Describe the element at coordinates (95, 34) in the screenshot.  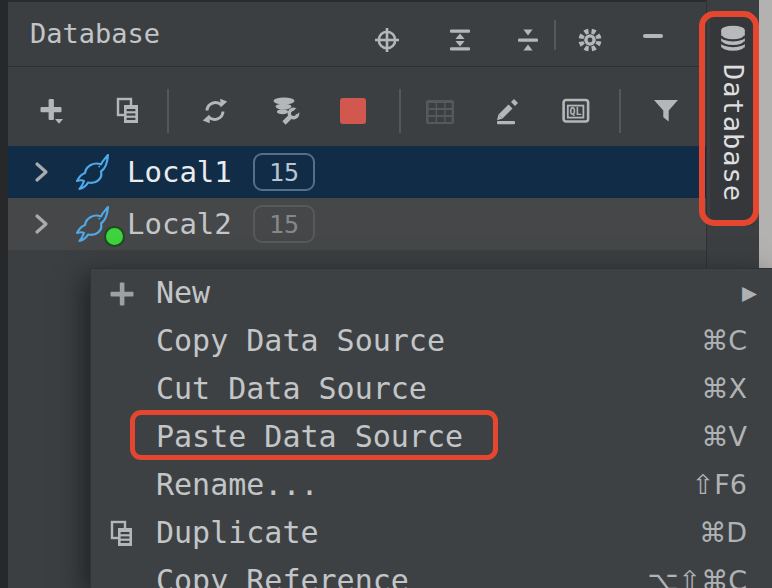
I see `panel-title: Database` at that location.